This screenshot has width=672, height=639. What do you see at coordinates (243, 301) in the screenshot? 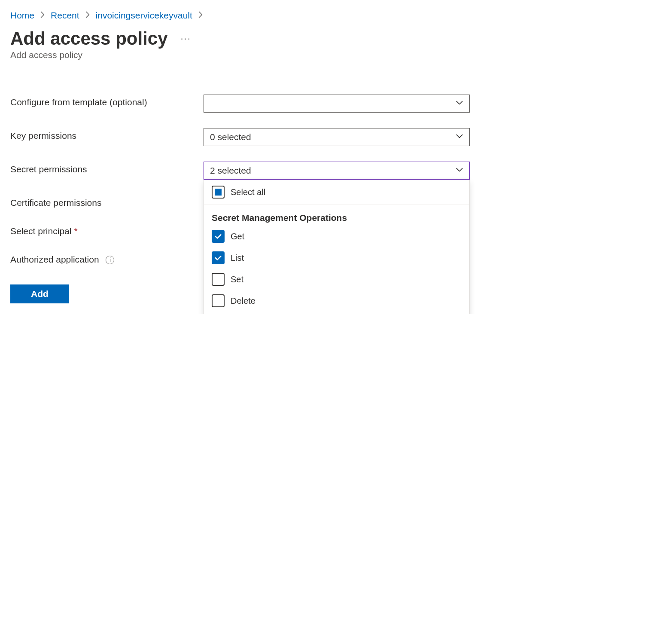
I see `dropdown-option-label: Delete` at bounding box center [243, 301].